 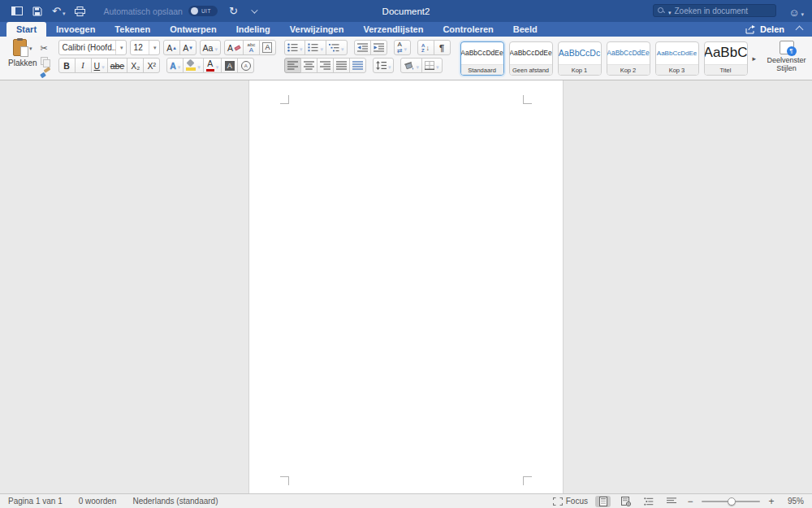 What do you see at coordinates (175, 501) in the screenshot?
I see `language-indicator: Nederlands (standaard)` at bounding box center [175, 501].